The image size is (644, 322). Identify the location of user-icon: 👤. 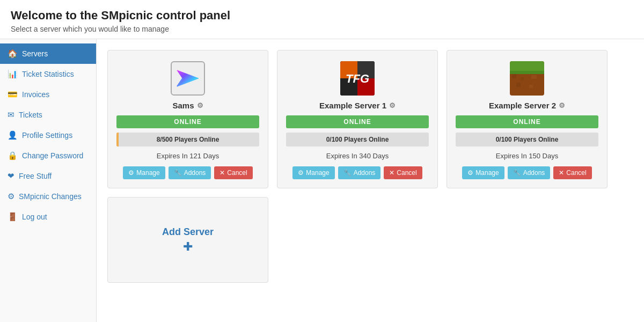
(13, 135).